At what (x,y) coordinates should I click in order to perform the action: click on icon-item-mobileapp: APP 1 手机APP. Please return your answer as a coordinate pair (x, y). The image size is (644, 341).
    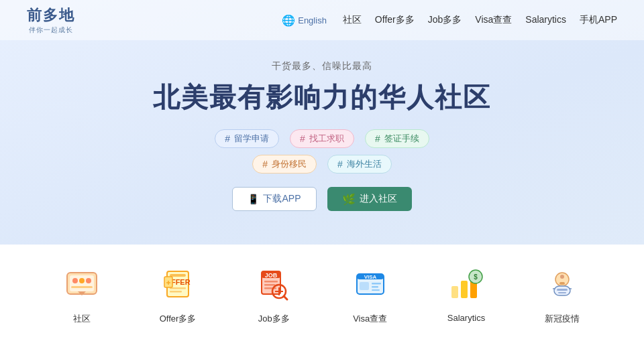
    Looking at the image, I should click on (466, 340).